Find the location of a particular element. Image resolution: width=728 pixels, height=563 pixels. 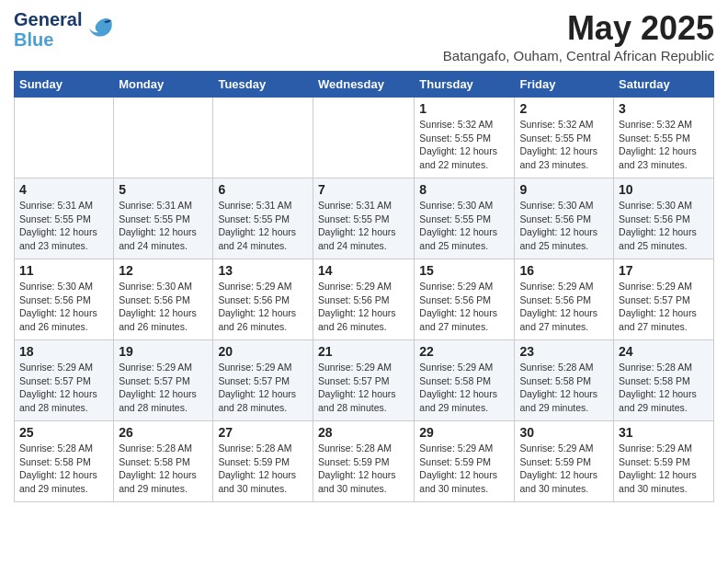

calendar-cell: 31Sunrise: 5:29 AM Sunset: 5:59 PM Dayli… is located at coordinates (664, 462).